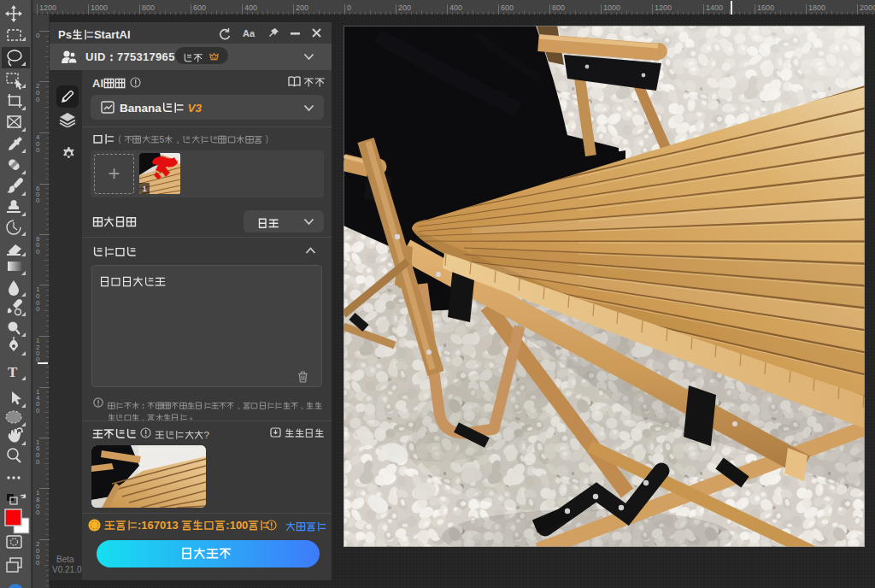  I want to click on svg-text: 1600, so click(766, 8).